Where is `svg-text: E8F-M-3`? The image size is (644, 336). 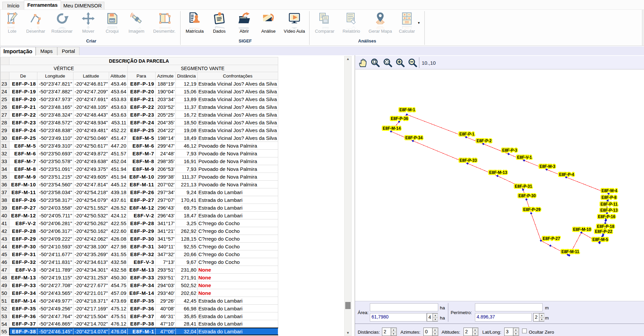
svg-text: E8F-M-3 is located at coordinates (548, 166).